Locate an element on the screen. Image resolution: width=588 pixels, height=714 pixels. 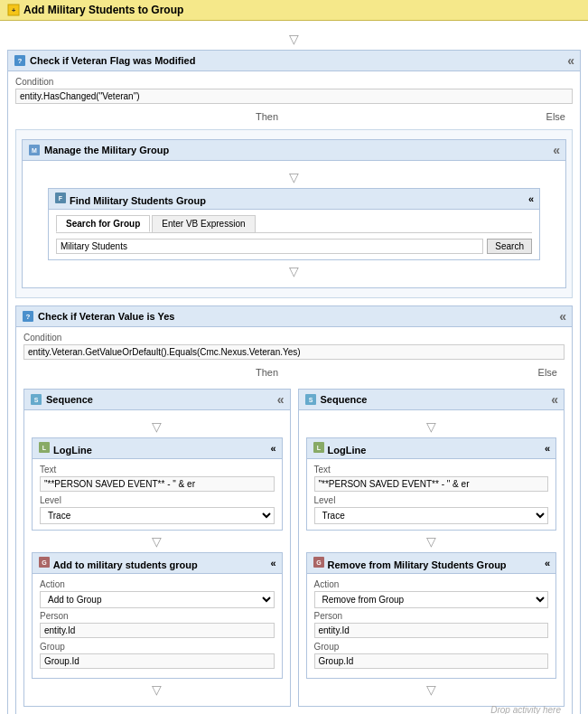
svg-text: M is located at coordinates (34, 150).